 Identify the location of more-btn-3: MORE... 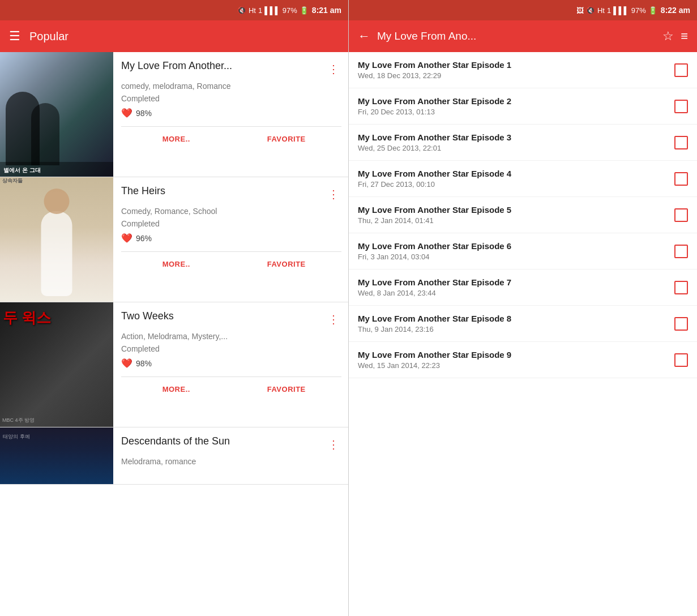
(177, 390).